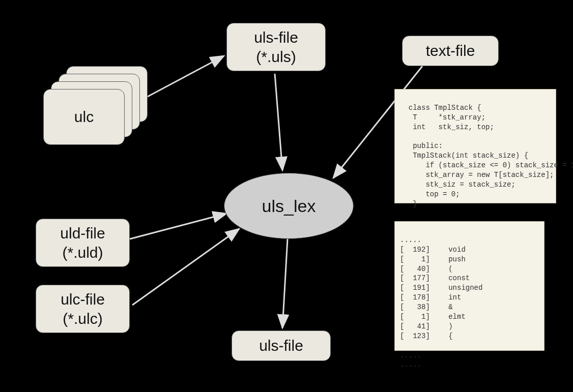  What do you see at coordinates (451, 250) in the screenshot?
I see `token-text: void` at bounding box center [451, 250].